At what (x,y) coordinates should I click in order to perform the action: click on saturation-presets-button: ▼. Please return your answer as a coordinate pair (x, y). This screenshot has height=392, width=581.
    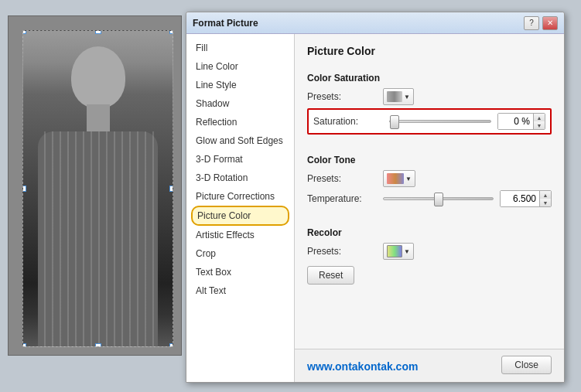
    Looking at the image, I should click on (398, 97).